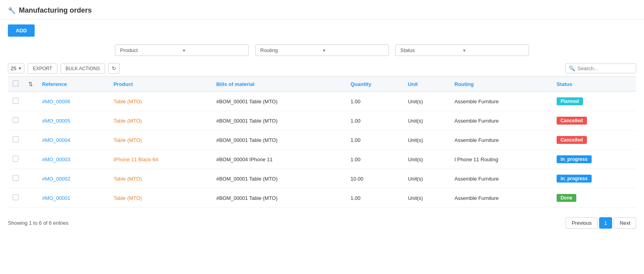 This screenshot has width=644, height=274. I want to click on col-product: Product, so click(160, 84).